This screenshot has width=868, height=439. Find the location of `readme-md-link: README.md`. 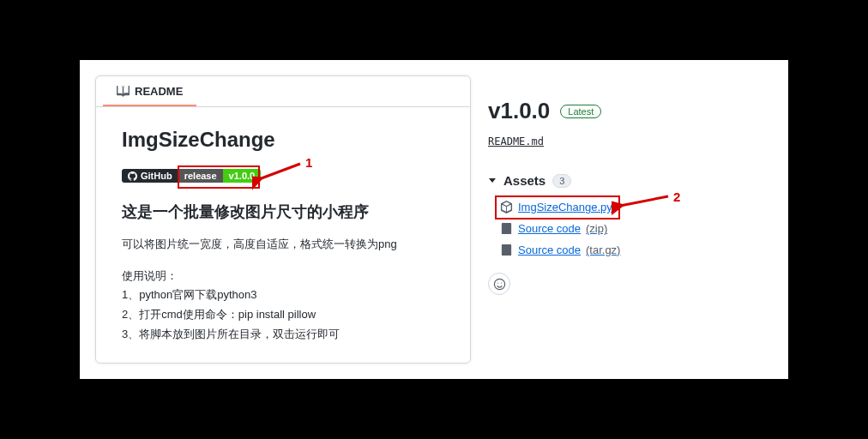

readme-md-link: README.md is located at coordinates (516, 141).